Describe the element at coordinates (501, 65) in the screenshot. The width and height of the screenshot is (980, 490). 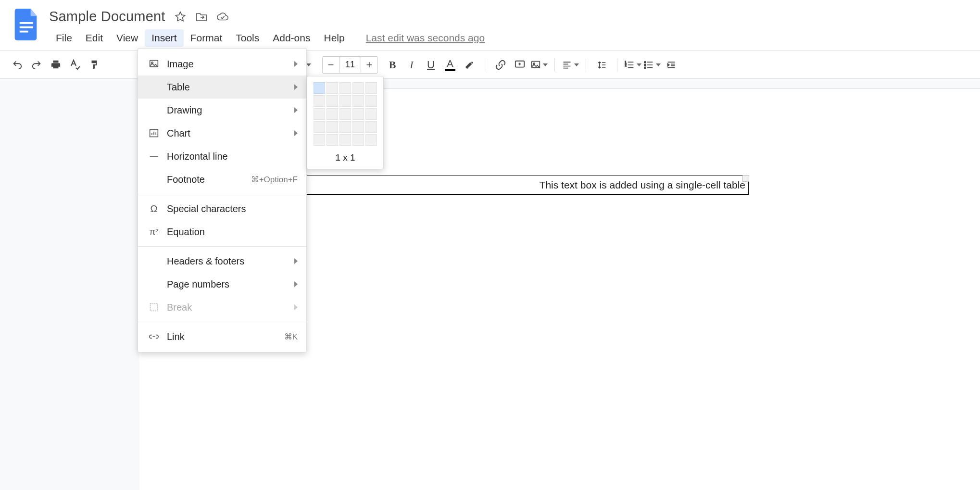
I see `insert-link-icon` at that location.